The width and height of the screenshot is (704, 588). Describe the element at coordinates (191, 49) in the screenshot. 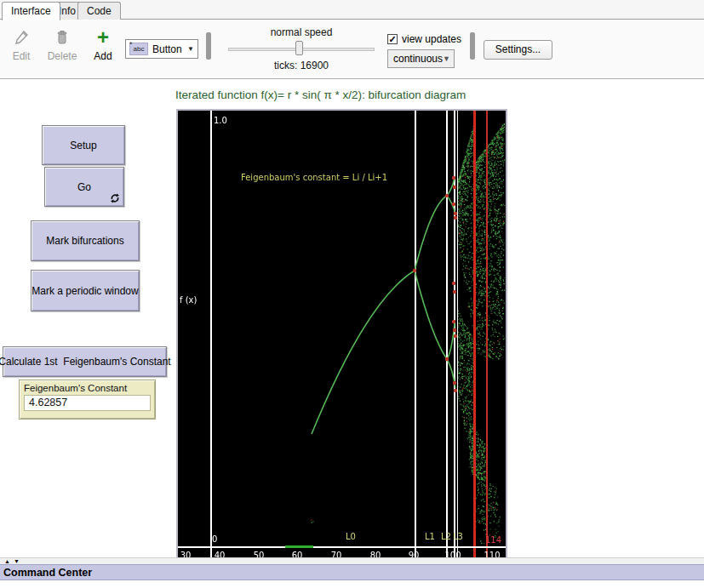

I see `dropdown-arrow-icon: ▼` at that location.